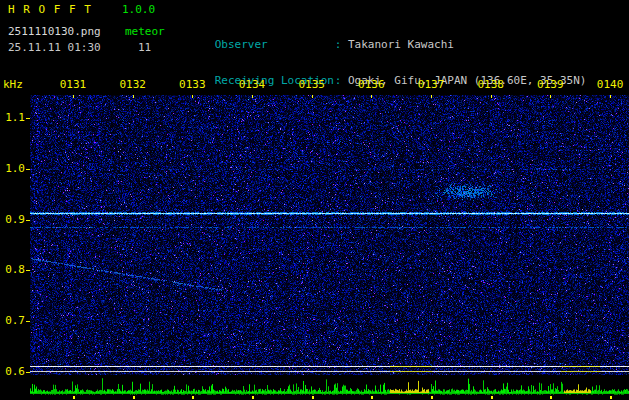  What do you see at coordinates (145, 32) in the screenshot?
I see `mode-label: meteor` at bounding box center [145, 32].